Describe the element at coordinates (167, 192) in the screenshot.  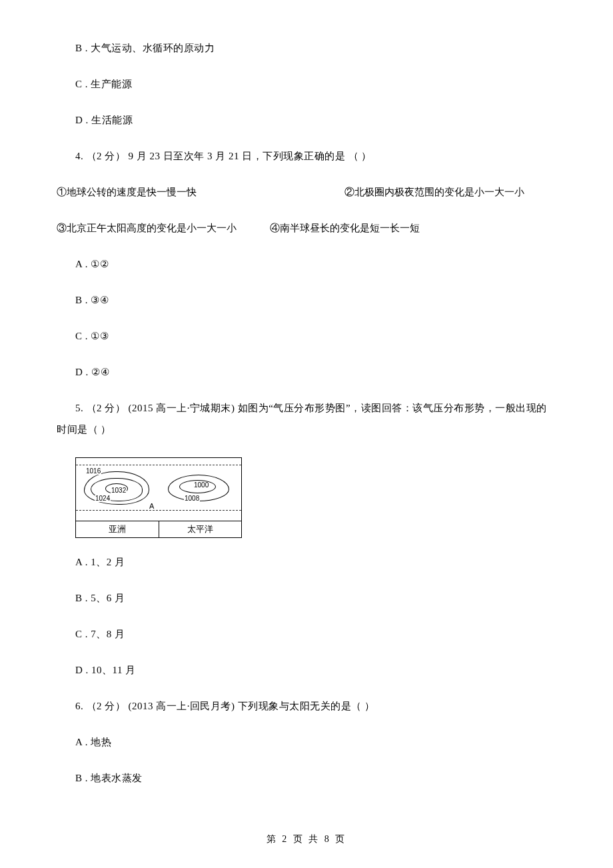
I see `q4-stmt1: ①地球公转的速度是快一慢一快` at that location.